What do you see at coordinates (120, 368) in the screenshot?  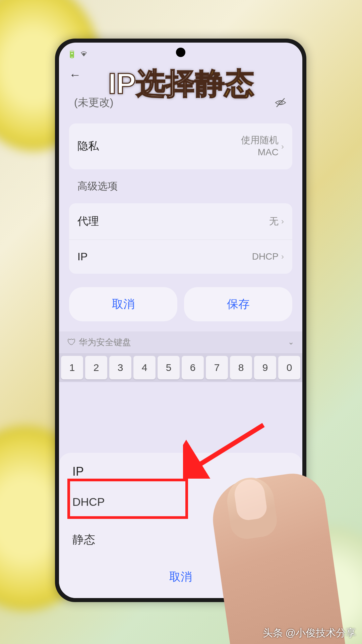 I see `key-3: 3` at bounding box center [120, 368].